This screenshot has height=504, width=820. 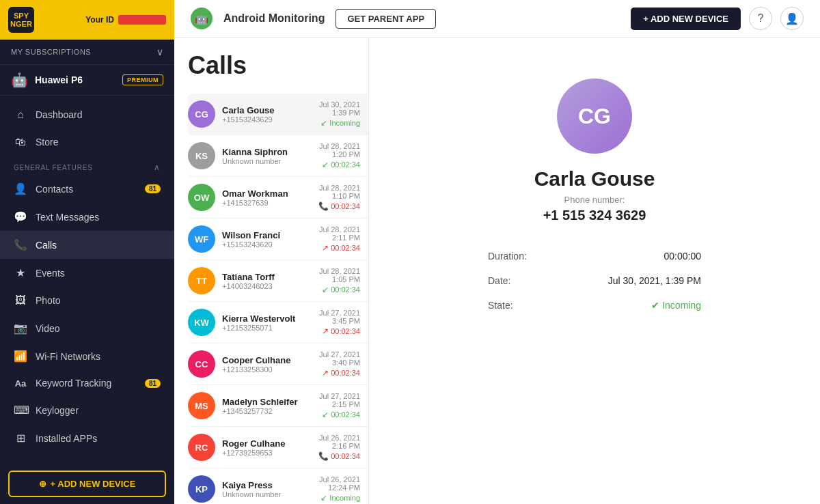 What do you see at coordinates (278, 406) in the screenshot?
I see `call-list-item: MS Madelyn Schleifer +13453257732 Jul 27…` at bounding box center [278, 406].